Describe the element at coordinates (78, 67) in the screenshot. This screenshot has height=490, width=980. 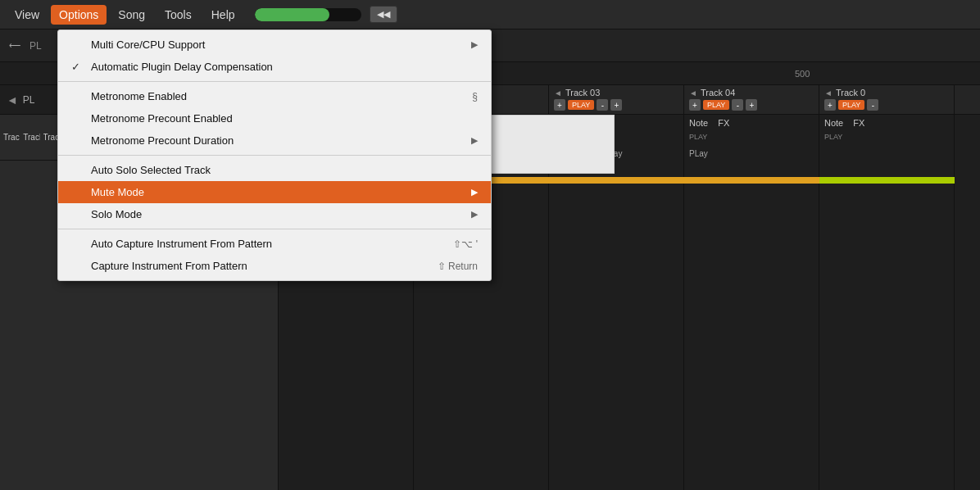
I see `check-auto-plugin: ✓` at that location.